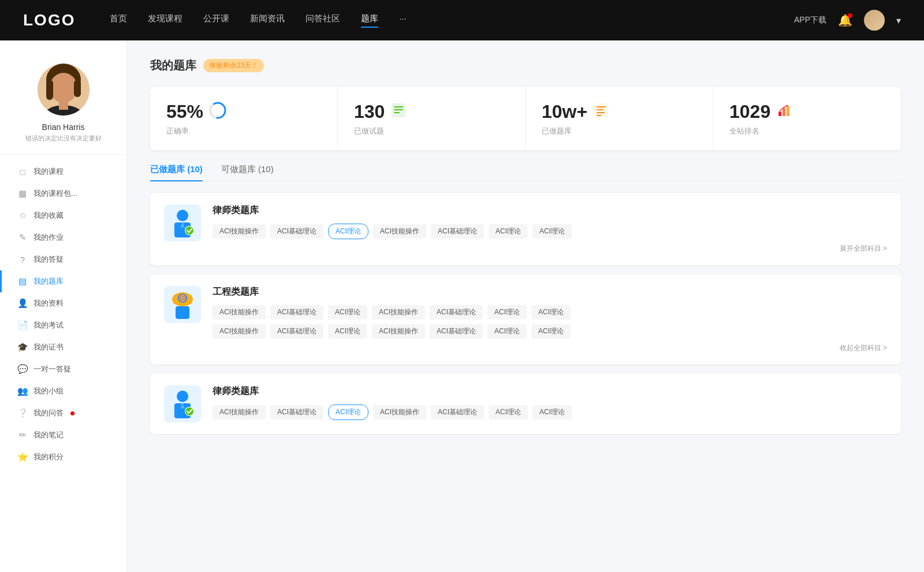  Describe the element at coordinates (216, 21) in the screenshot. I see `nav-open-course: 公开课` at that location.